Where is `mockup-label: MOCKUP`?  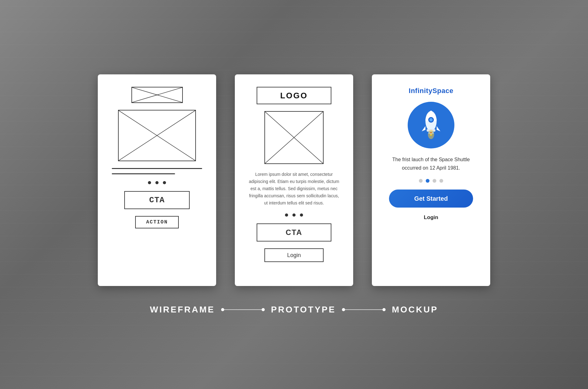
mockup-label: MOCKUP is located at coordinates (415, 310).